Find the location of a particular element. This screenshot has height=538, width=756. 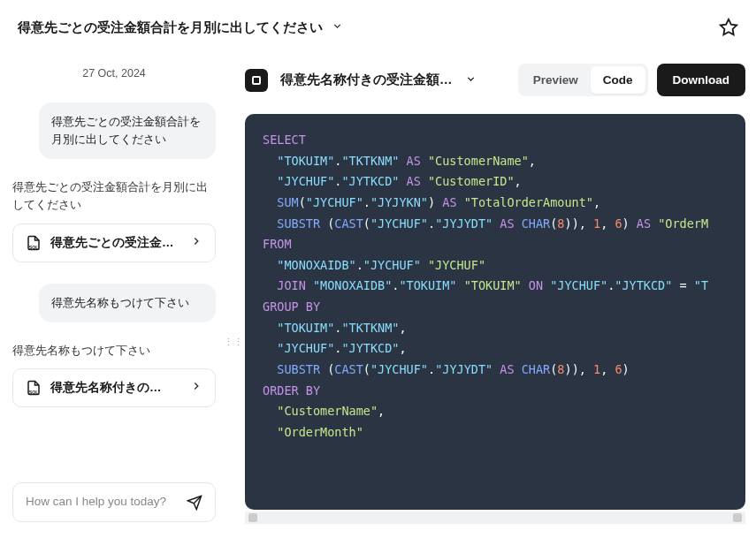

scrollbar-track is located at coordinates (495, 518).